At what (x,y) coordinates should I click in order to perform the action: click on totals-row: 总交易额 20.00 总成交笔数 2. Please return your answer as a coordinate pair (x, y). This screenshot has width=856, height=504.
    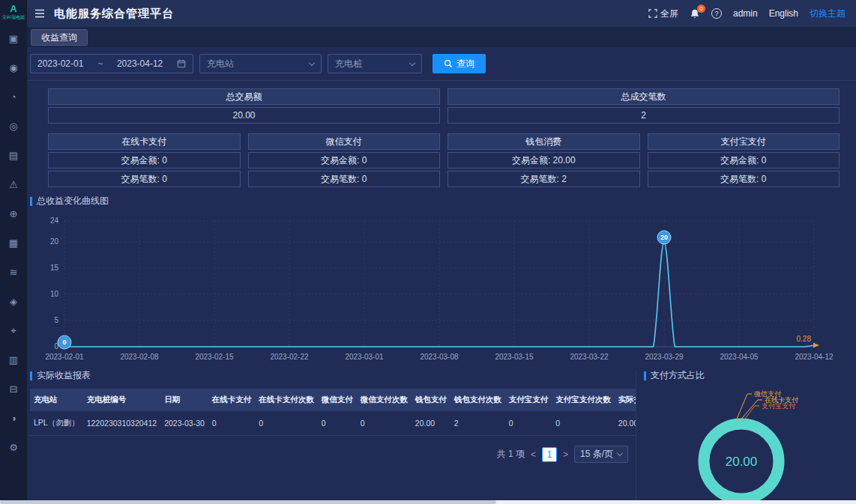
    Looking at the image, I should click on (444, 106).